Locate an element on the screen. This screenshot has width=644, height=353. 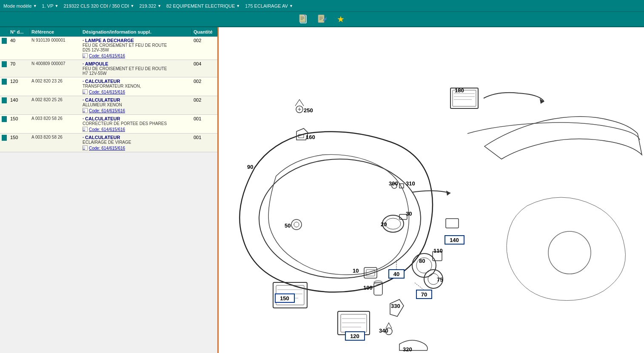
model-dropdown: 219322 CLS 320 CDI / 350 CDI ▼ is located at coordinates (99, 6).